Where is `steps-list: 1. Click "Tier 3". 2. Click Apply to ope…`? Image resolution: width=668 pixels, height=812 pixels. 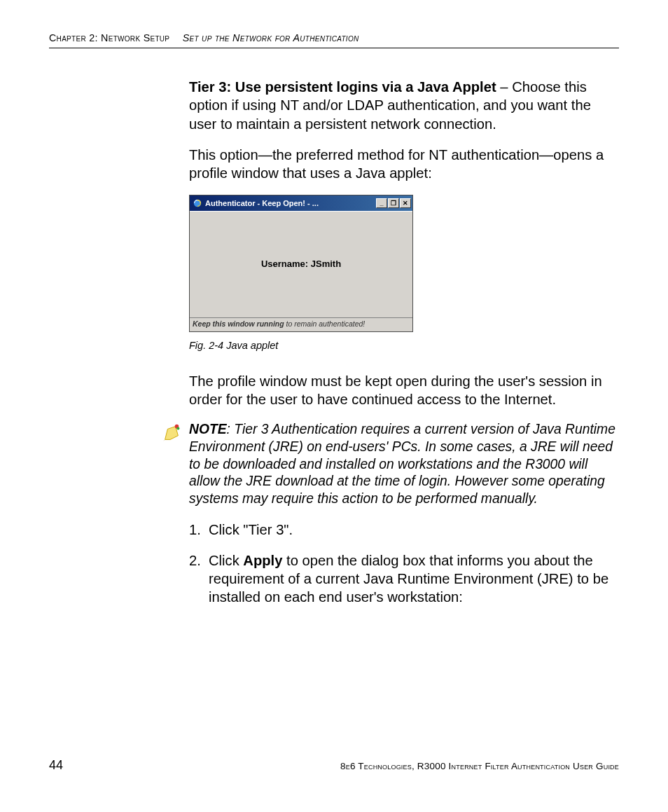 steps-list: 1. Click "Tier 3". 2. Click Apply to ope… is located at coordinates (403, 563).